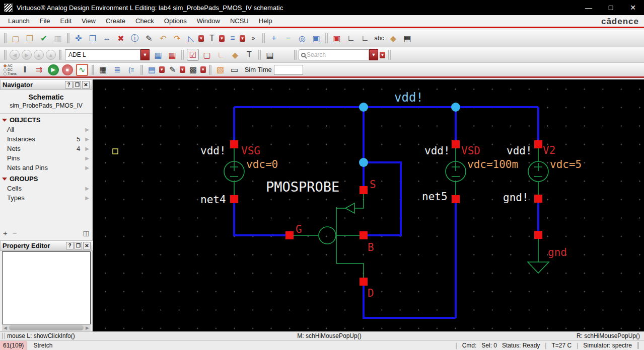 This screenshot has height=350, width=644. I want to click on edit-config-icon: ✎, so click(173, 70).